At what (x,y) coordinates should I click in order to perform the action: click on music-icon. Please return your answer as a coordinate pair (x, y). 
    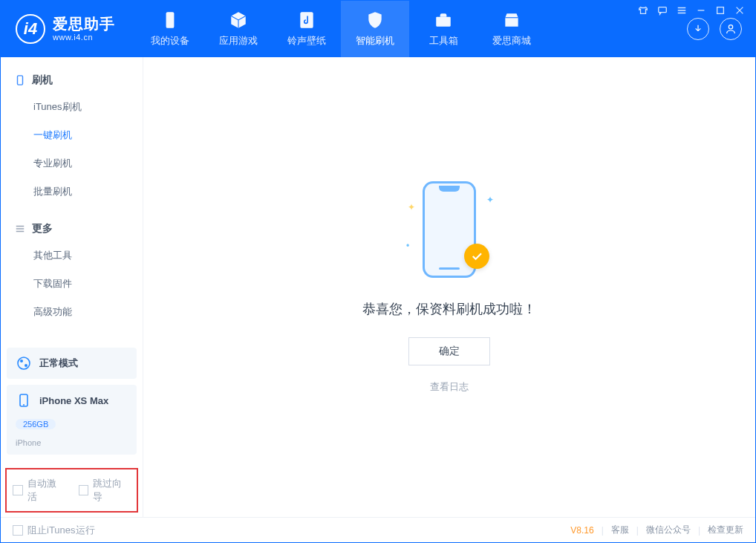
    Looking at the image, I should click on (307, 20).